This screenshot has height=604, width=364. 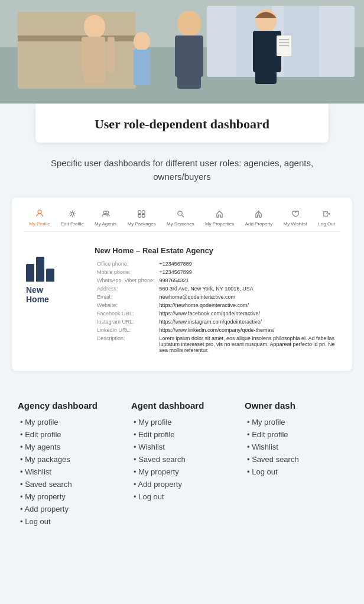 I want to click on label-website: Website:, so click(x=125, y=305).